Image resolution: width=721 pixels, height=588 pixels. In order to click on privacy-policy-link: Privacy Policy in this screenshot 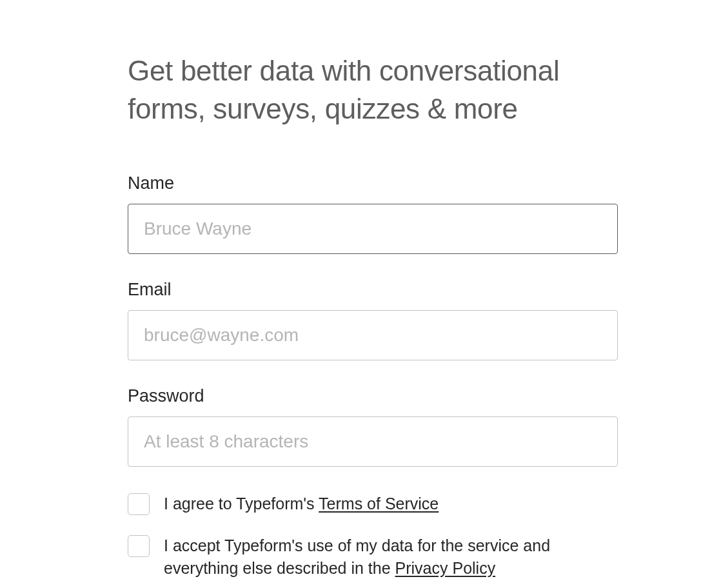, I will do `click(446, 568)`.